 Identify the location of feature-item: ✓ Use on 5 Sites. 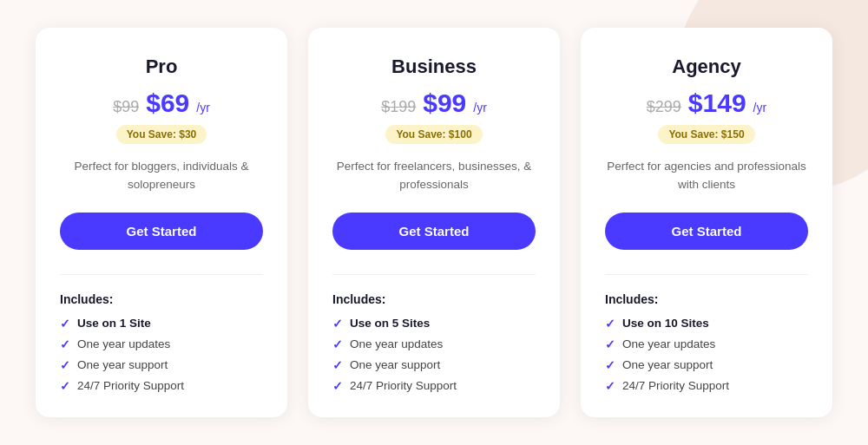
(434, 324).